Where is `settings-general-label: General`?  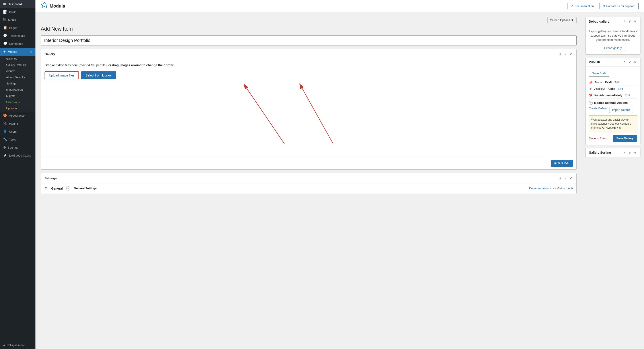
settings-general-label: General is located at coordinates (57, 188).